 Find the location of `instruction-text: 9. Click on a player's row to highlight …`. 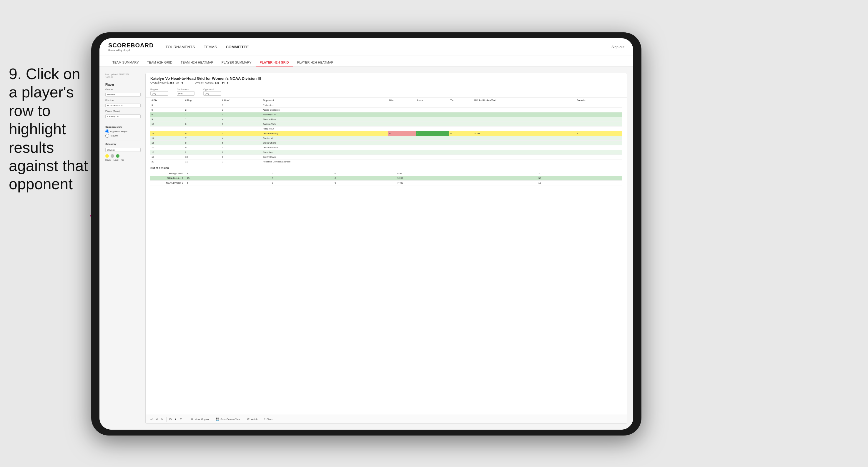

instruction-text: 9. Click on a player's row to highlight … is located at coordinates (49, 129).